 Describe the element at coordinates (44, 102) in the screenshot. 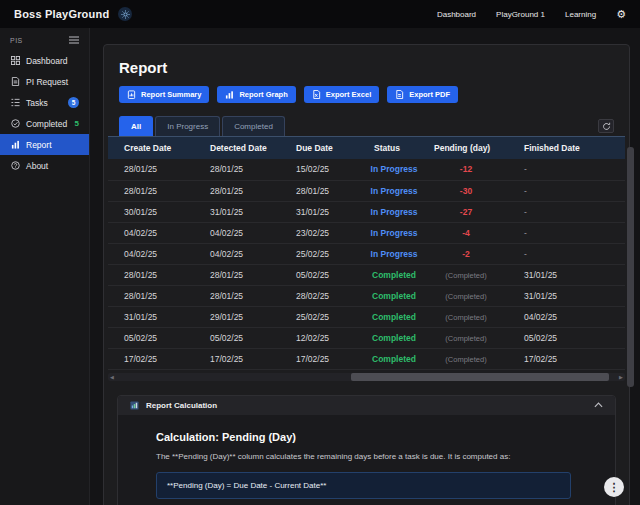

I see `sidebar-item-tasks: Tasks5` at that location.